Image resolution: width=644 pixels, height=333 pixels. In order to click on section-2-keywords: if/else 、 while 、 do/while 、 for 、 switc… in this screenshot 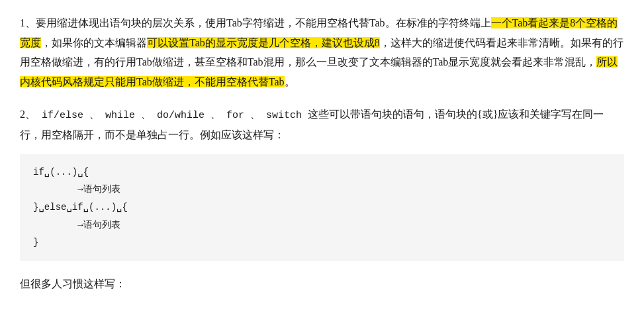, I will do `click(172, 115)`.